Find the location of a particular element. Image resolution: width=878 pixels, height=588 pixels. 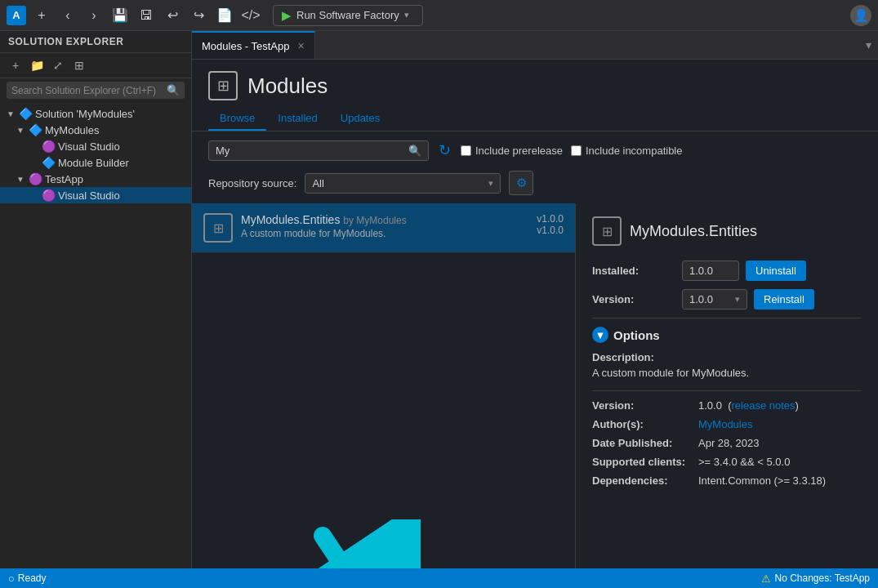

ready-icon: ○ is located at coordinates (11, 578).